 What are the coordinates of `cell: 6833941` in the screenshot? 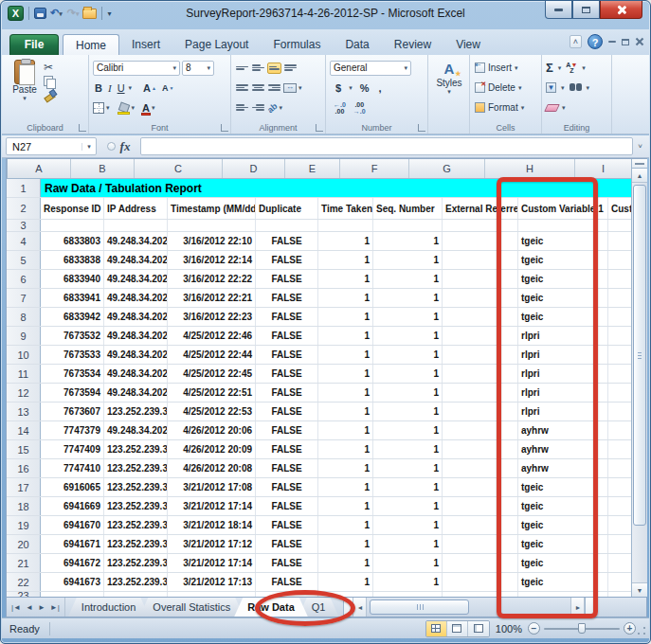 It's located at (72, 297).